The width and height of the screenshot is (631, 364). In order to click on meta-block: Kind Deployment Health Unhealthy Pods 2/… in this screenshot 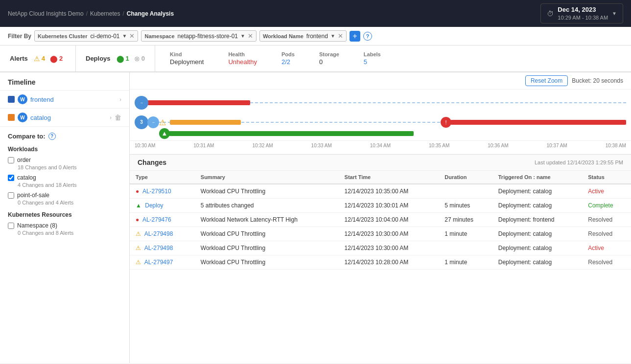, I will do `click(275, 59)`.